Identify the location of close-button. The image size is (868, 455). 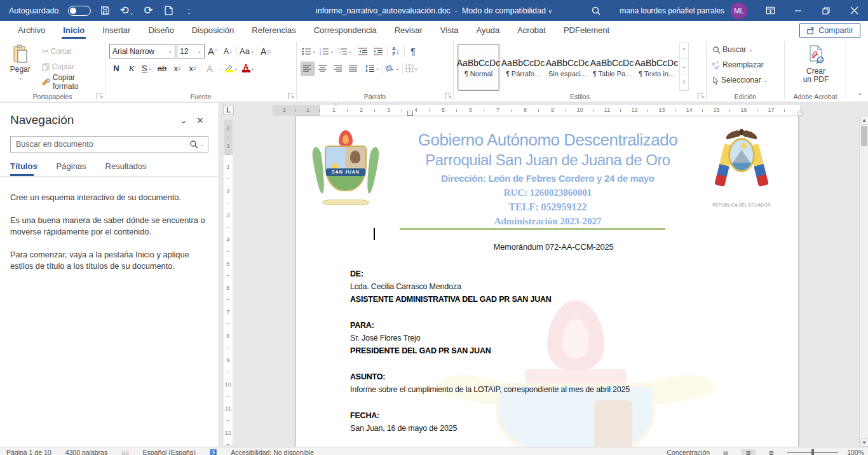
(854, 10).